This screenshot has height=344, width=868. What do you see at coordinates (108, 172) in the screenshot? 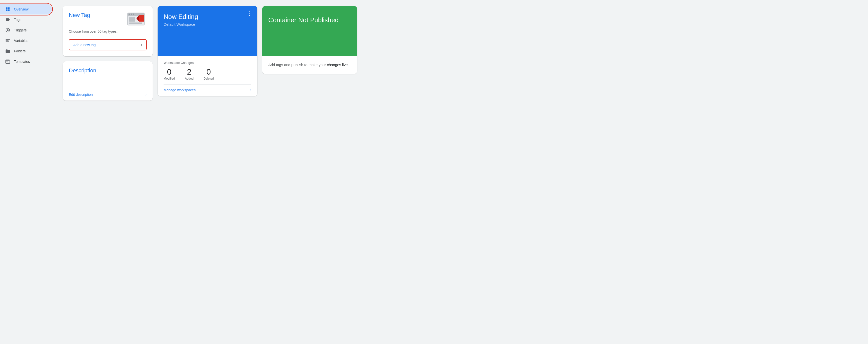
I see `left-column: New Tag Choose from over 50 tag types.` at bounding box center [108, 172].